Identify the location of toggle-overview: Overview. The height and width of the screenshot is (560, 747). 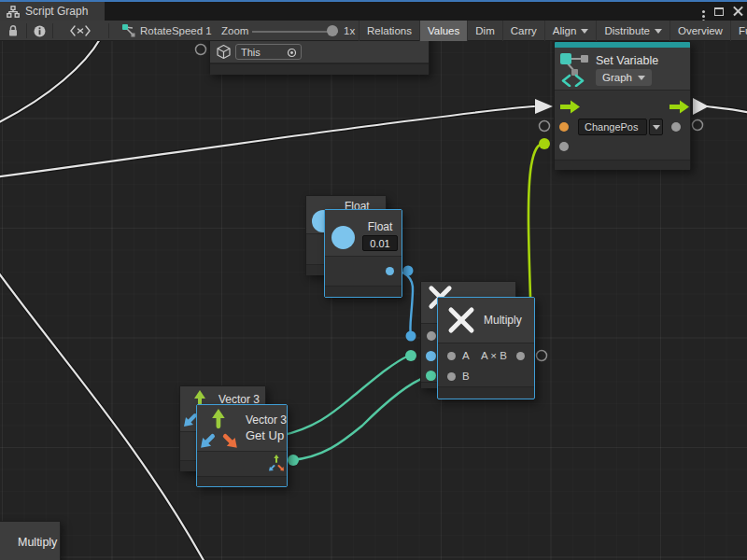
(700, 31).